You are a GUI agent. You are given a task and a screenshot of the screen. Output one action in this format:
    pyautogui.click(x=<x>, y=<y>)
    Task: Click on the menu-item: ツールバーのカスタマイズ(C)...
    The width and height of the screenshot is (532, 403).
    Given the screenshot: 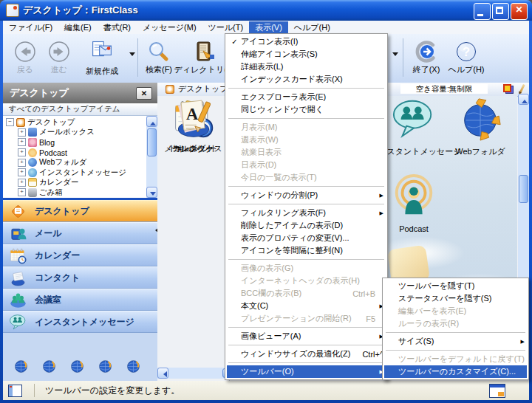 What is the action you would take?
    pyautogui.click(x=455, y=372)
    